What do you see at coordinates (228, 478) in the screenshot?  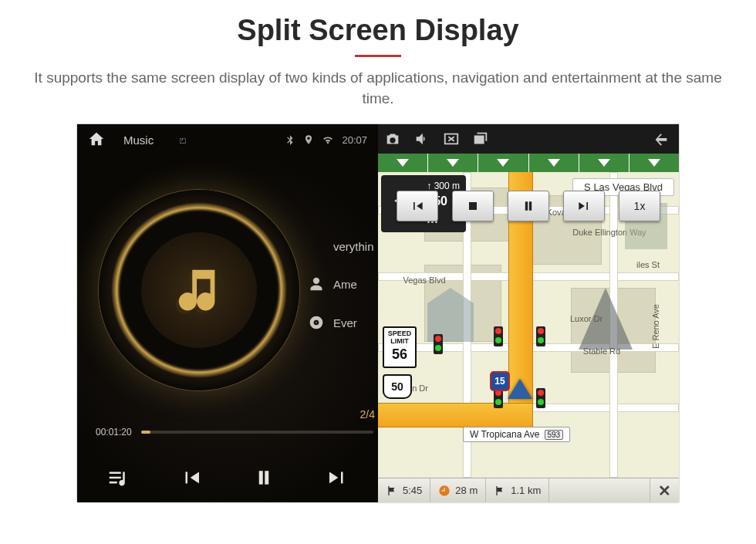 I see `playback-controls` at bounding box center [228, 478].